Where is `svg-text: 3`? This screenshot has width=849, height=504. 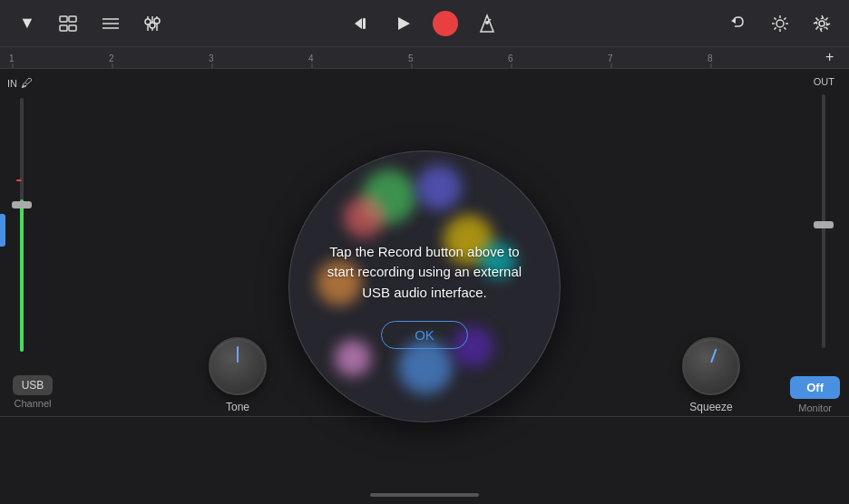 svg-text: 3 is located at coordinates (211, 58).